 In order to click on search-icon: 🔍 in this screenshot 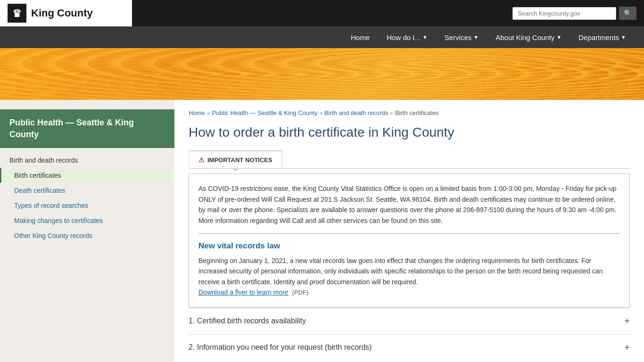, I will do `click(628, 13)`.